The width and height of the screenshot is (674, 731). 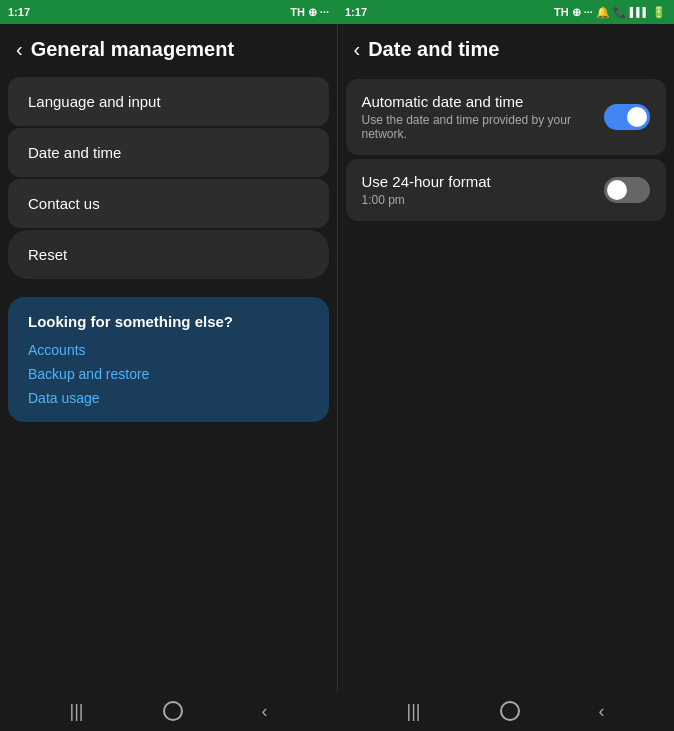 I want to click on menu-item-language: Language and input, so click(x=168, y=102).